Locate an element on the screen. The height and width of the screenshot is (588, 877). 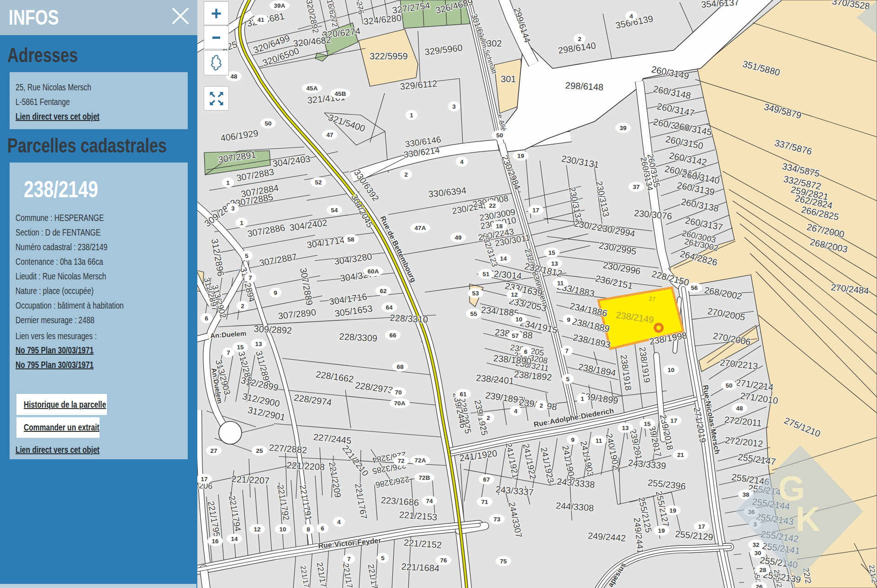
svg-text: 68 is located at coordinates (400, 367).